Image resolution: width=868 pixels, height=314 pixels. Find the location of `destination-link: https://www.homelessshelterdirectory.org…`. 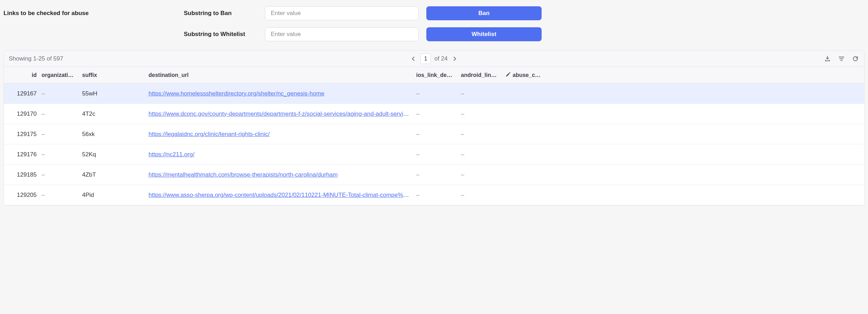

destination-link: https://www.homelessshelterdirectory.org… is located at coordinates (236, 94).